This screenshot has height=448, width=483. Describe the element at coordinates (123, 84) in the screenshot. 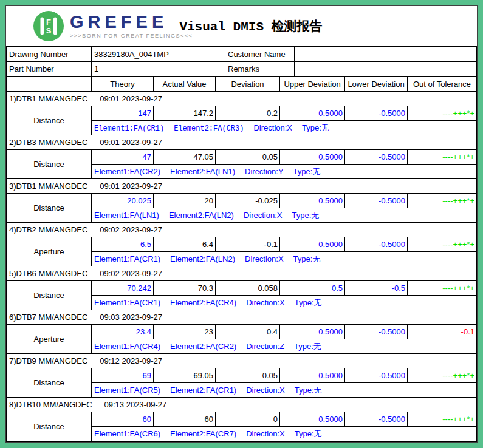

I see `col-header-theory: Theory` at that location.